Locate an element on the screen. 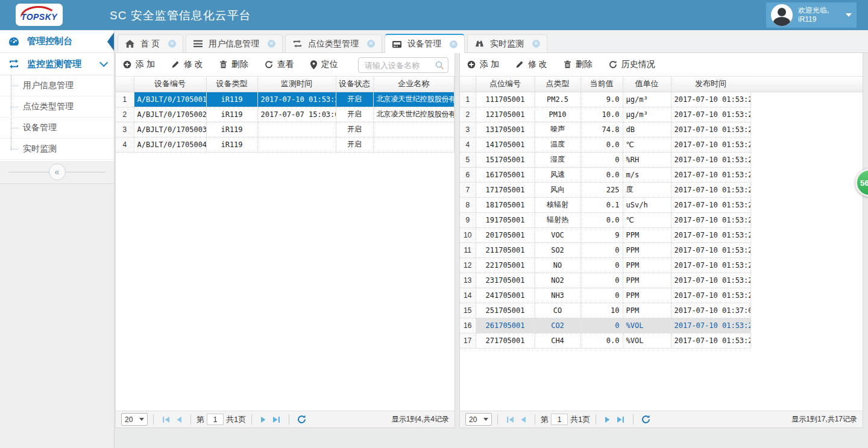  col-device-status: 设备状态 is located at coordinates (354, 84).